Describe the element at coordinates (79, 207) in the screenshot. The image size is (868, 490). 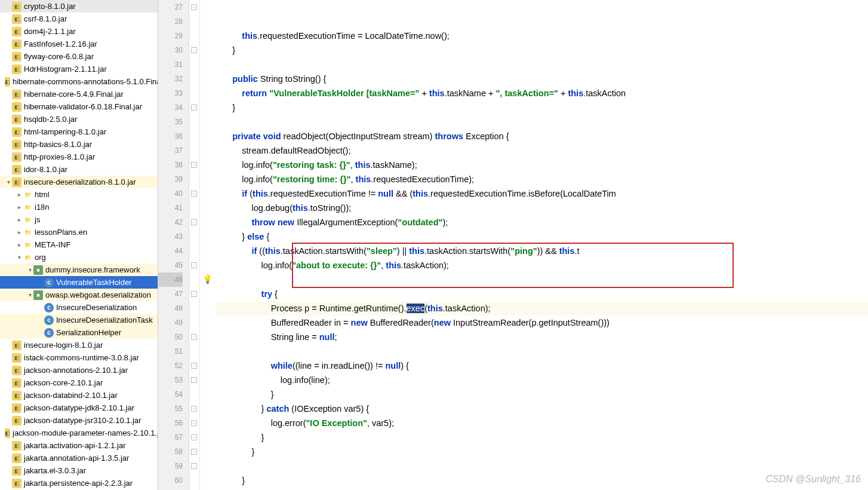
I see `tree-item: i18n` at that location.